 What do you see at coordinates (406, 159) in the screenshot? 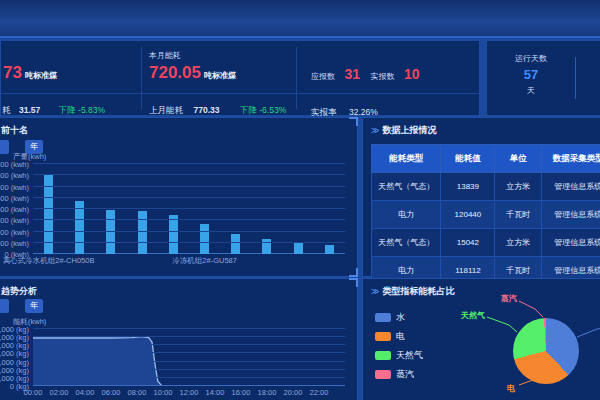
I see `table-header-cell: 能耗类型` at bounding box center [406, 159].